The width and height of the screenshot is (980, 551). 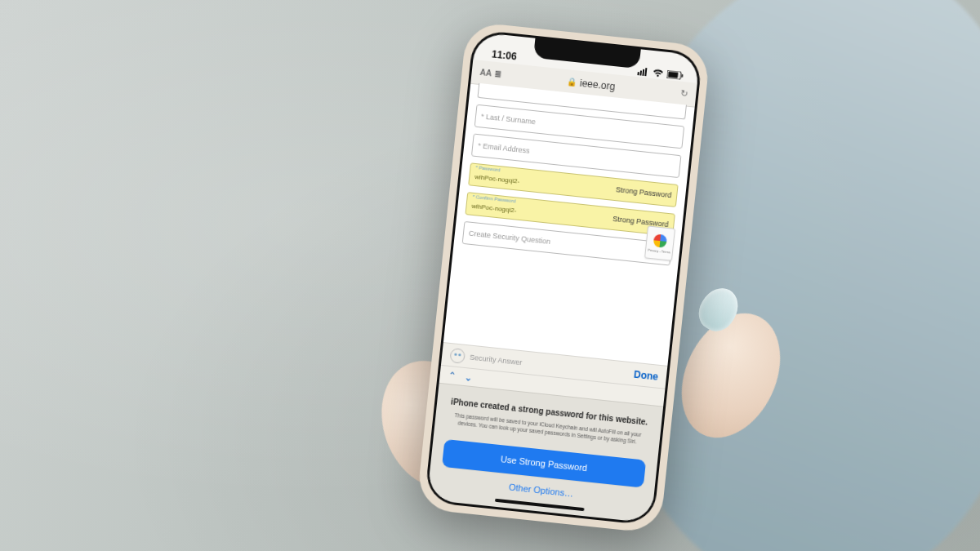 What do you see at coordinates (457, 356) in the screenshot?
I see `passwords-icon` at bounding box center [457, 356].